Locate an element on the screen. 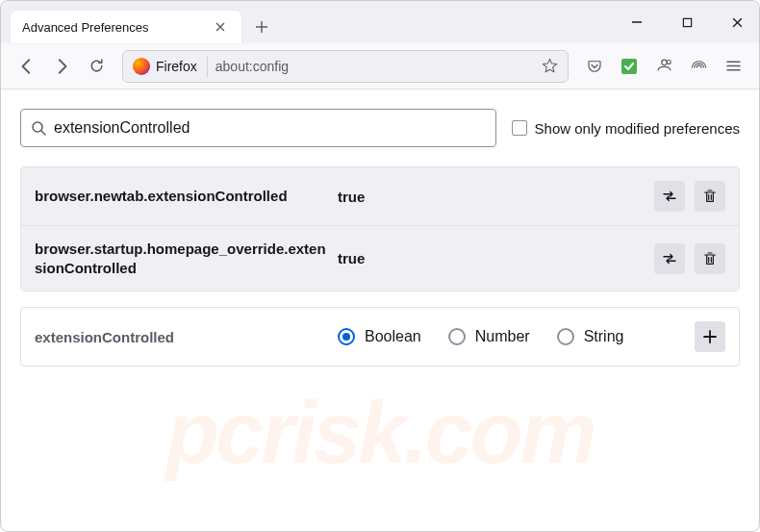 The height and width of the screenshot is (532, 760). checkbox-box-icon is located at coordinates (519, 128).